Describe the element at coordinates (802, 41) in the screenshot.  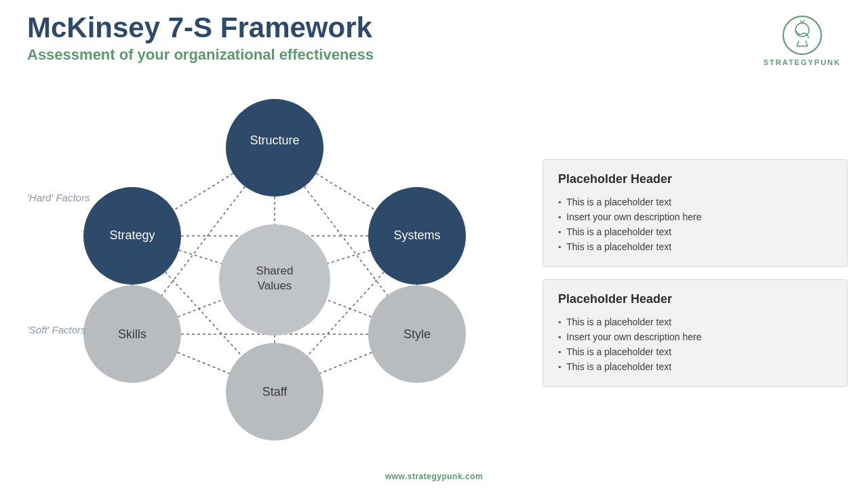
I see `logo-area: STRATEGYPUNK` at that location.